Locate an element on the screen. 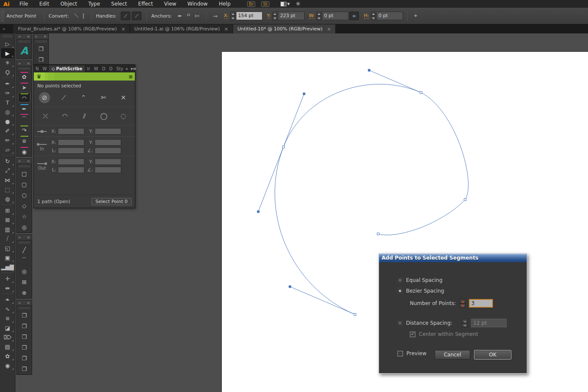  shape-builder-tool: ◍ is located at coordinates (8, 199).